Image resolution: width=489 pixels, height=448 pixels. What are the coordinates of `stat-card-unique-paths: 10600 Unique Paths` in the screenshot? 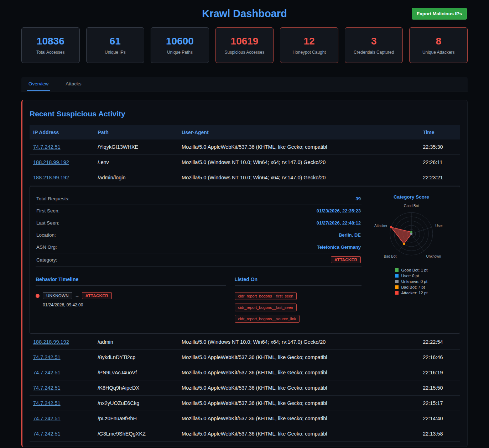 It's located at (180, 45).